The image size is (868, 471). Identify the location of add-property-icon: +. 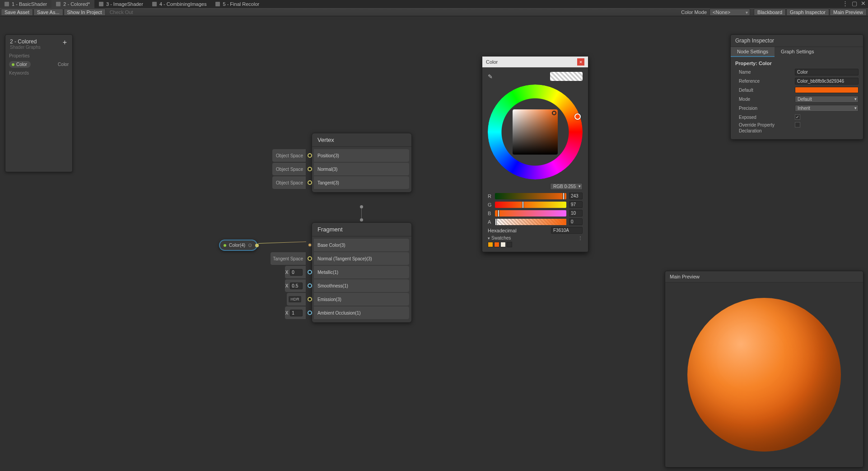
(65, 42).